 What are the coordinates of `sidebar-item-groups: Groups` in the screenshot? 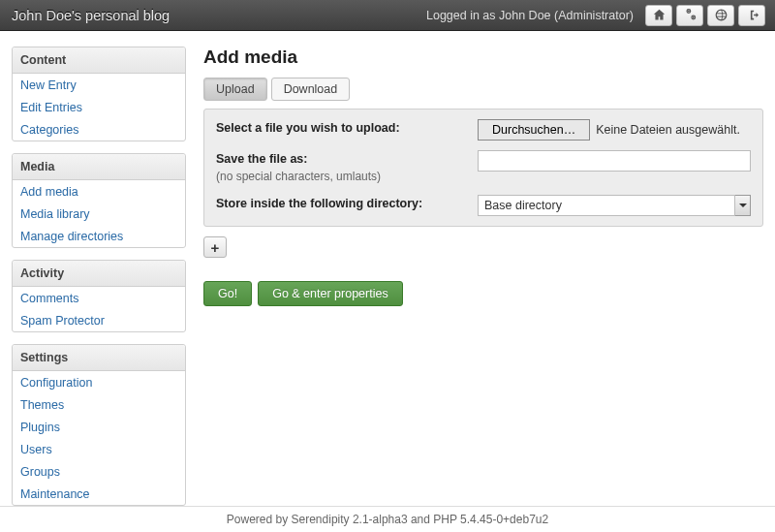 It's located at (41, 472).